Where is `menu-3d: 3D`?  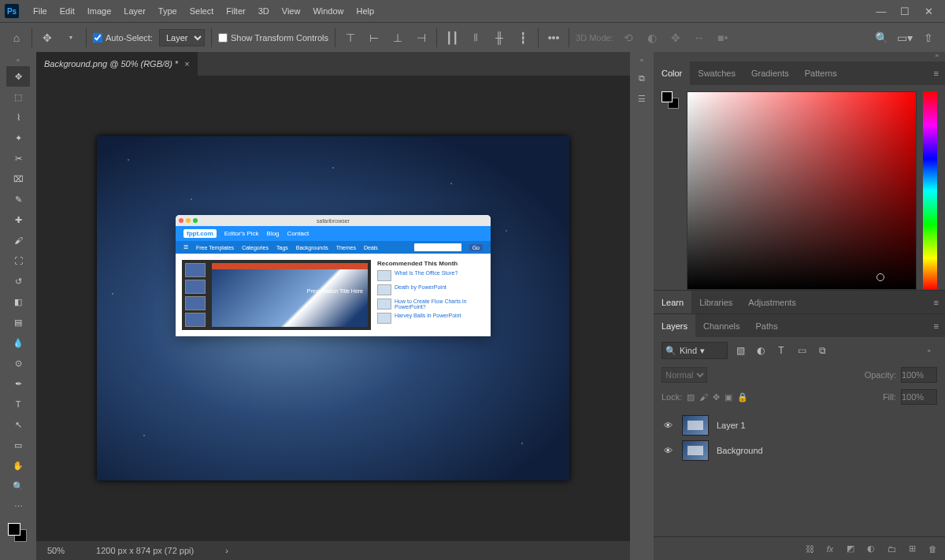 menu-3d: 3D is located at coordinates (264, 11).